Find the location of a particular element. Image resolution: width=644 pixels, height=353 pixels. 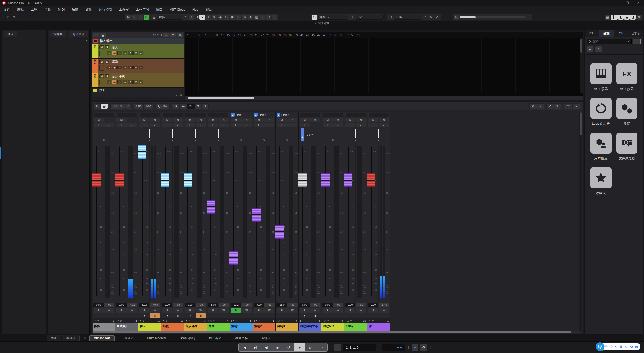

color-tool: ◔ is located at coordinates (275, 17).